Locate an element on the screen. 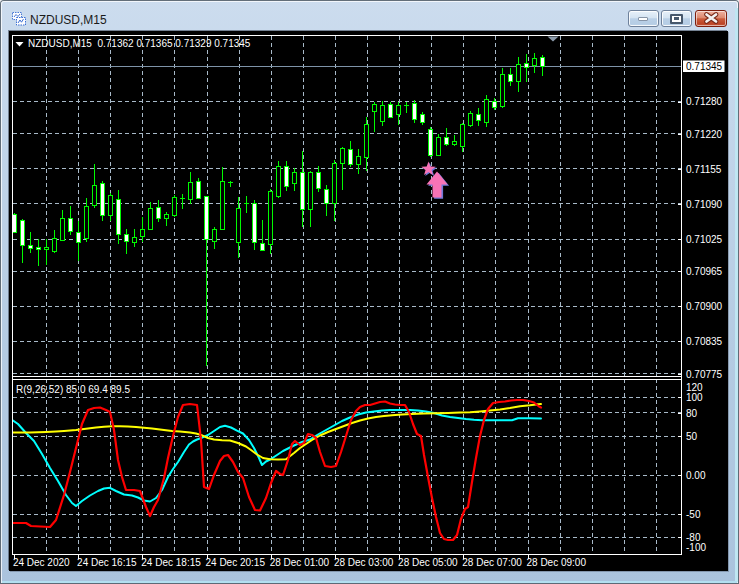 This screenshot has height=584, width=739. svg-text: 0.71090 is located at coordinates (704, 204).